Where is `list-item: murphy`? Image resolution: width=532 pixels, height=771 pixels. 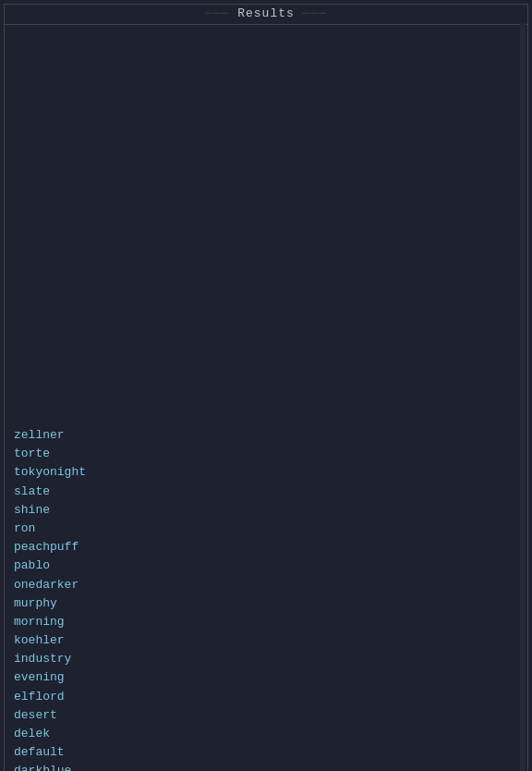
list-item: murphy is located at coordinates (266, 604).